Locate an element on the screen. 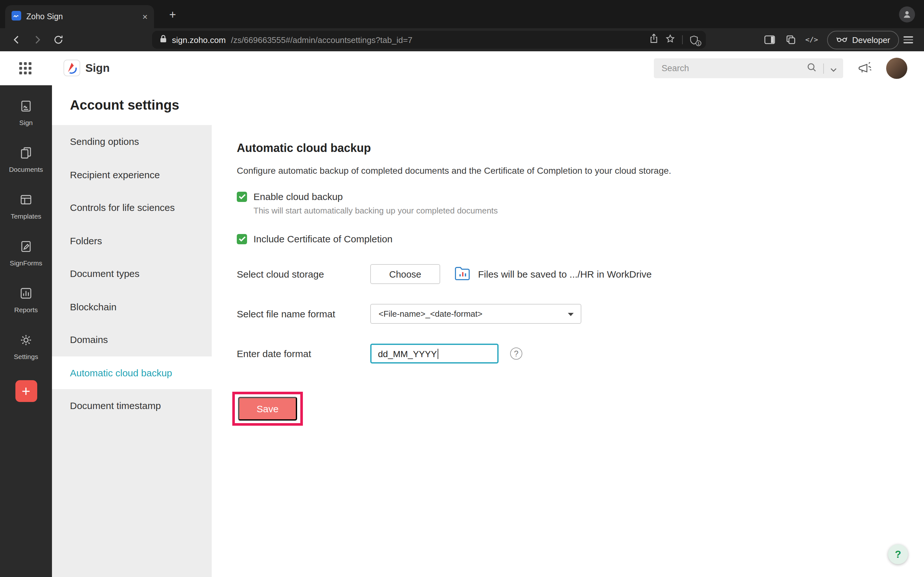 This screenshot has width=924, height=577. include-certificate-checkbox is located at coordinates (242, 239).